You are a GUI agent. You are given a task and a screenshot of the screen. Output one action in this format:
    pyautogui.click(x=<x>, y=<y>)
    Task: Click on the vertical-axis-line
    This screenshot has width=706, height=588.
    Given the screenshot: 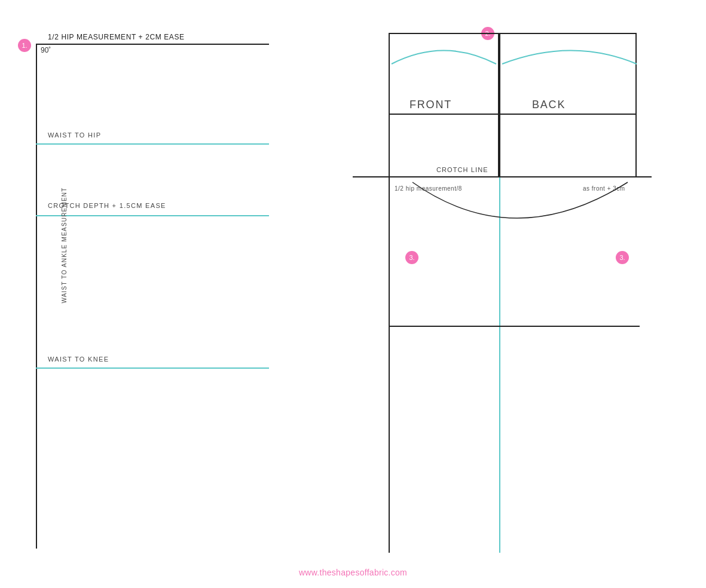 What is the action you would take?
    pyautogui.click(x=36, y=296)
    